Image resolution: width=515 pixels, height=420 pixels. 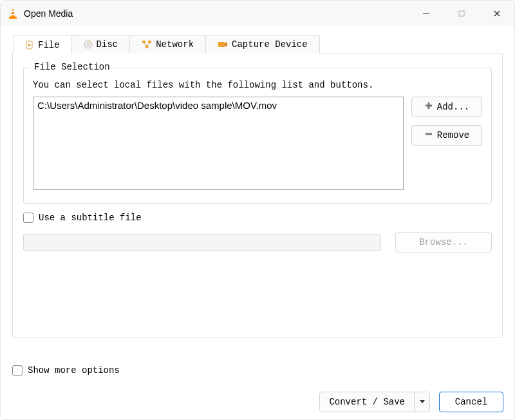 What do you see at coordinates (411, 402) in the screenshot?
I see `footer-actions: Convert / Save Cancel` at bounding box center [411, 402].